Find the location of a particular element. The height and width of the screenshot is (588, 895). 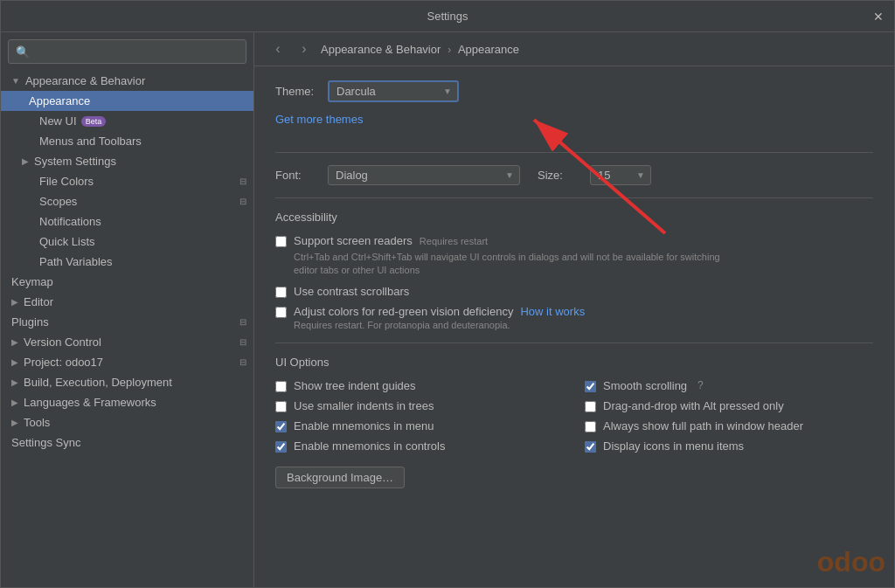

sidebar-item-scopes: Scopes ⊟ is located at coordinates (128, 201).